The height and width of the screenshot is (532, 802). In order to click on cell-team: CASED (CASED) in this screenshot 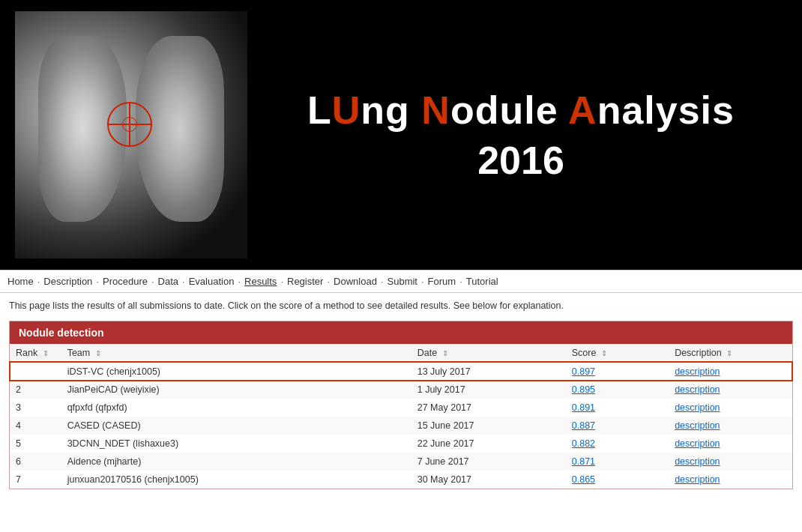, I will do `click(237, 426)`.